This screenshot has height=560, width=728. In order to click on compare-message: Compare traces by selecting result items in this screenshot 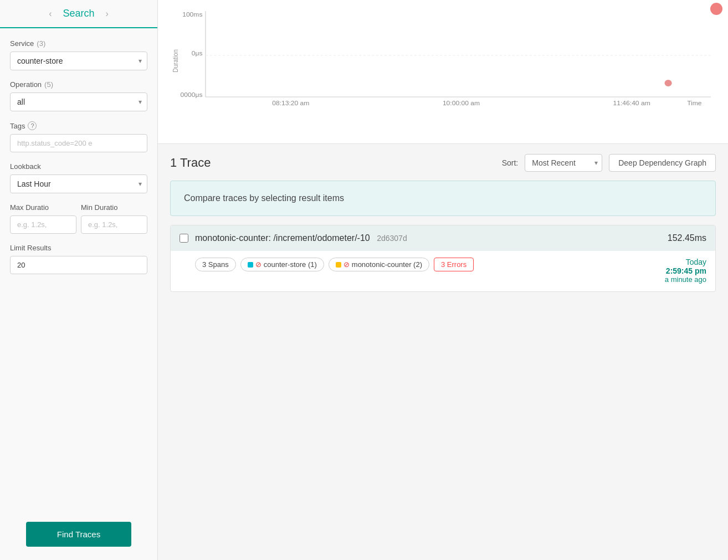, I will do `click(264, 198)`.